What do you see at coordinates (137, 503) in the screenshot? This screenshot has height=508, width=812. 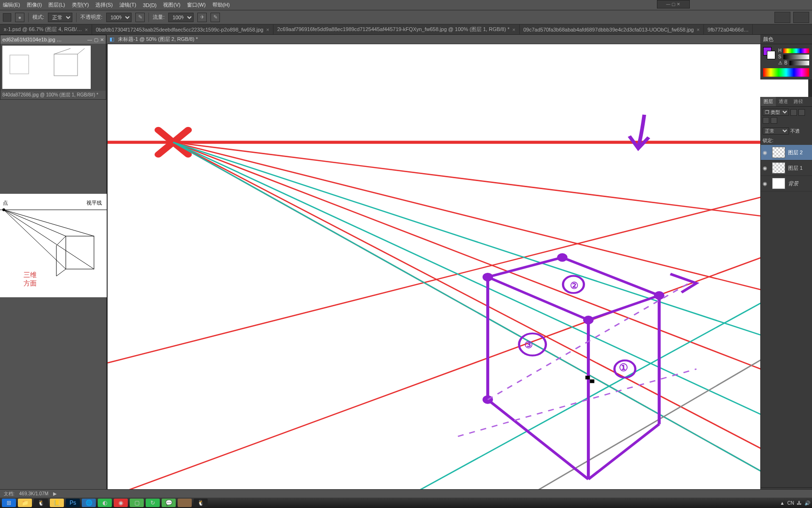 I see `app-green-icon: ▢` at bounding box center [137, 503].